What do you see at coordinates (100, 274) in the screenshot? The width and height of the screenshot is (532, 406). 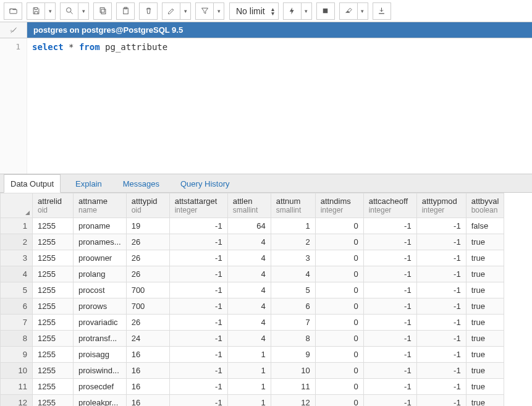 I see `cell: prolang` at bounding box center [100, 274].